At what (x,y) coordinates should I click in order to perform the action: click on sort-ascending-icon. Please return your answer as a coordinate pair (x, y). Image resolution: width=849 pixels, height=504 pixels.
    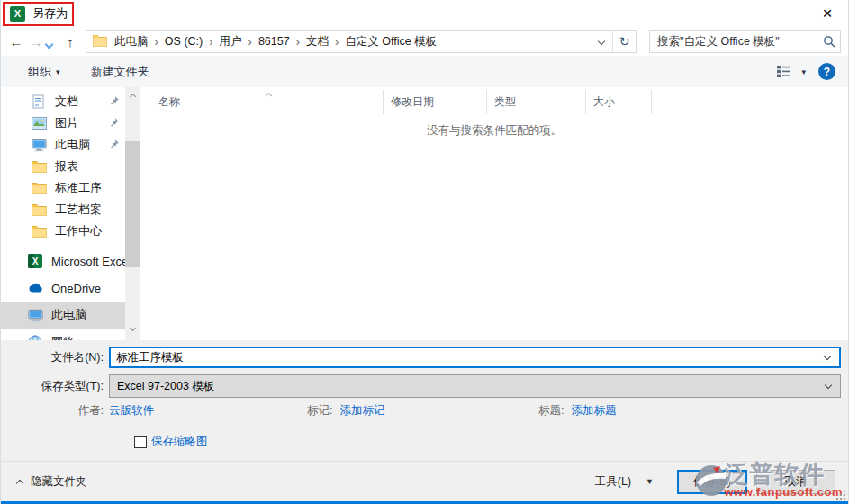
    Looking at the image, I should click on (268, 94).